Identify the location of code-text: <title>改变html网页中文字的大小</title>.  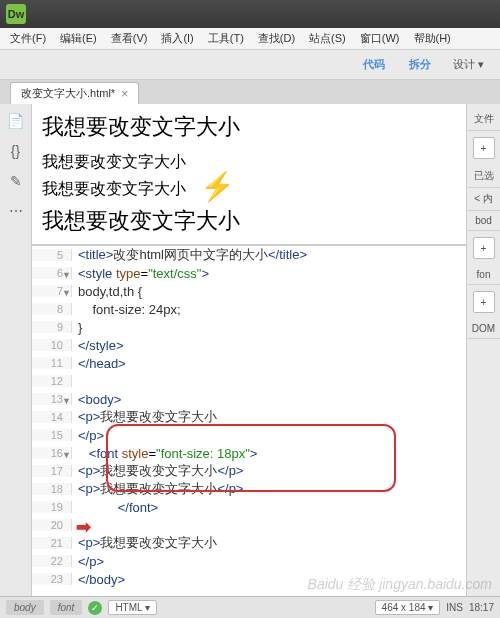
(190, 255).